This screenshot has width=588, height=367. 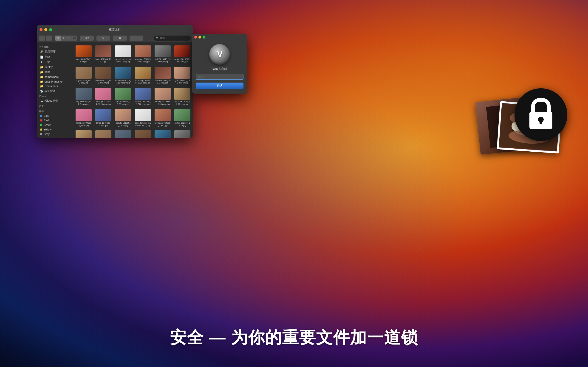 I want to click on file-name: woman-1754895_ 1920.jpg, so click(x=163, y=124).